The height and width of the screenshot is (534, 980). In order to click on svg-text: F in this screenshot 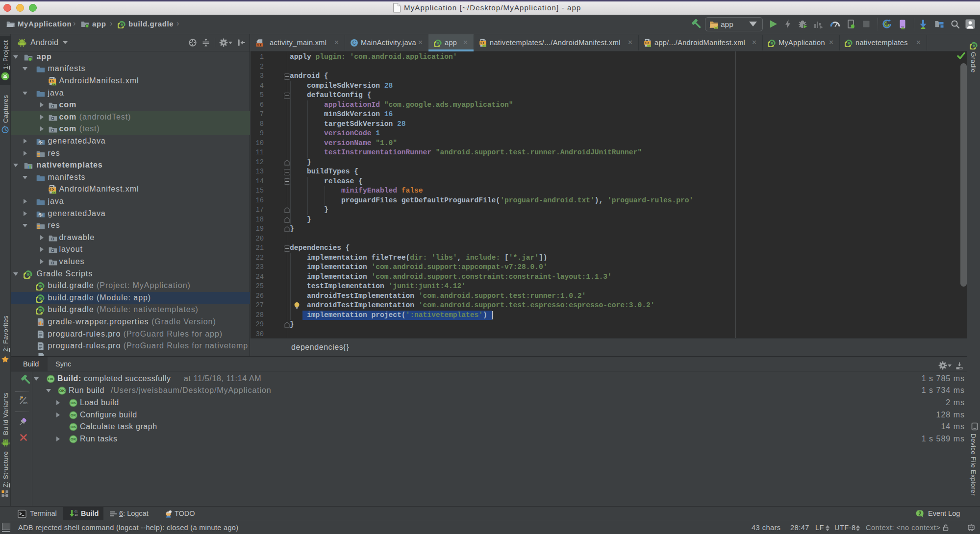, I will do `click(21, 398)`.